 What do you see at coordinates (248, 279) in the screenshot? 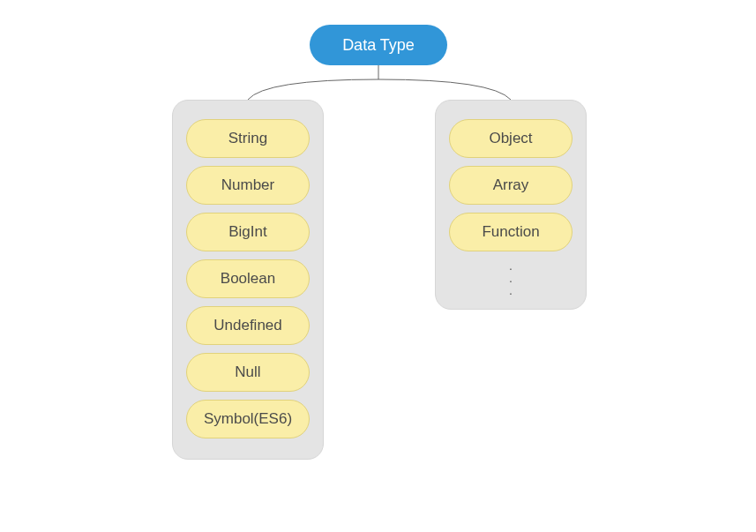
I see `primitive-item: Boolean` at bounding box center [248, 279].